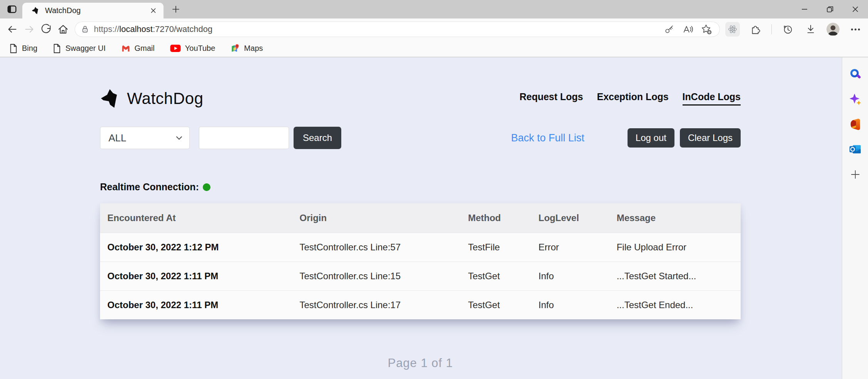 The height and width of the screenshot is (379, 868). I want to click on back-icon, so click(12, 29).